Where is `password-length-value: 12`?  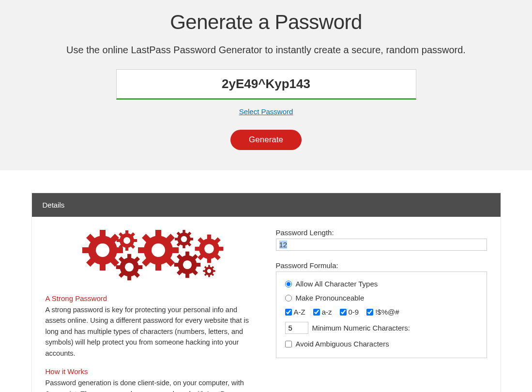
password-length-value: 12 is located at coordinates (284, 245).